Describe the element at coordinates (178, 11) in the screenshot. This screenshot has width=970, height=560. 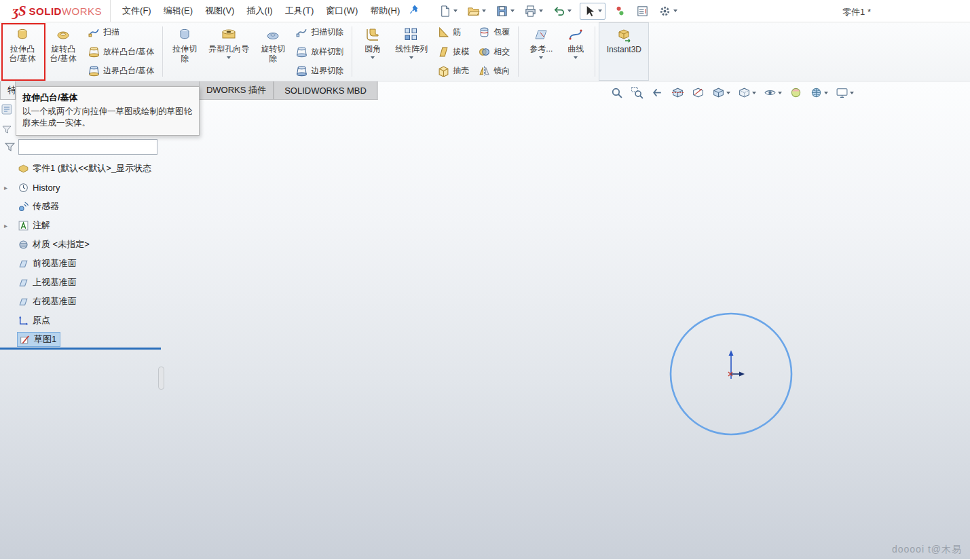
I see `menu-edit: 编辑(E)` at that location.